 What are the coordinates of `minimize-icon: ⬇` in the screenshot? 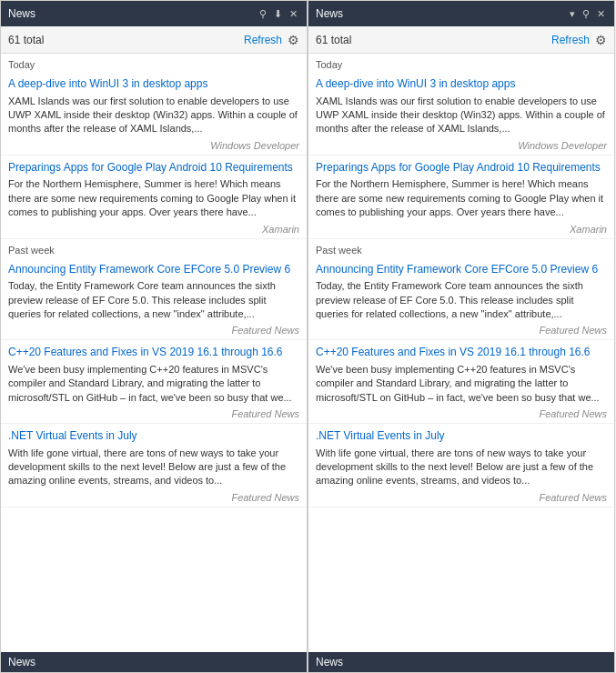 It's located at (278, 15).